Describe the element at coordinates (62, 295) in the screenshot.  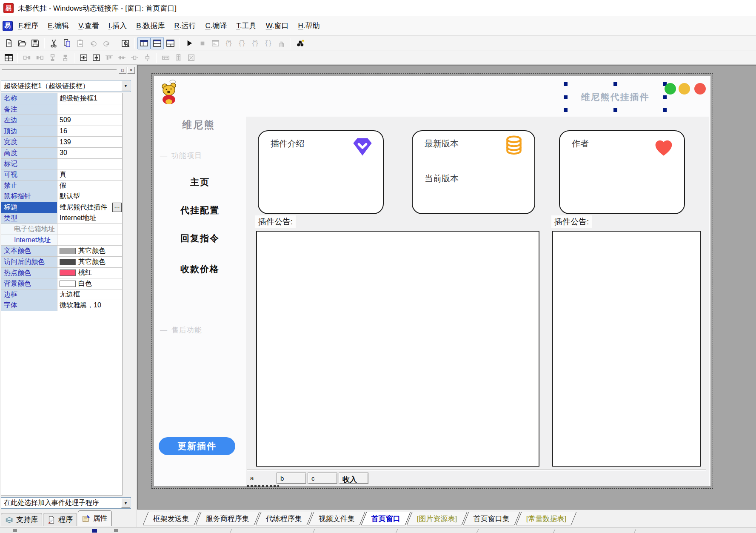
I see `property-row-18: 边框无边框` at that location.